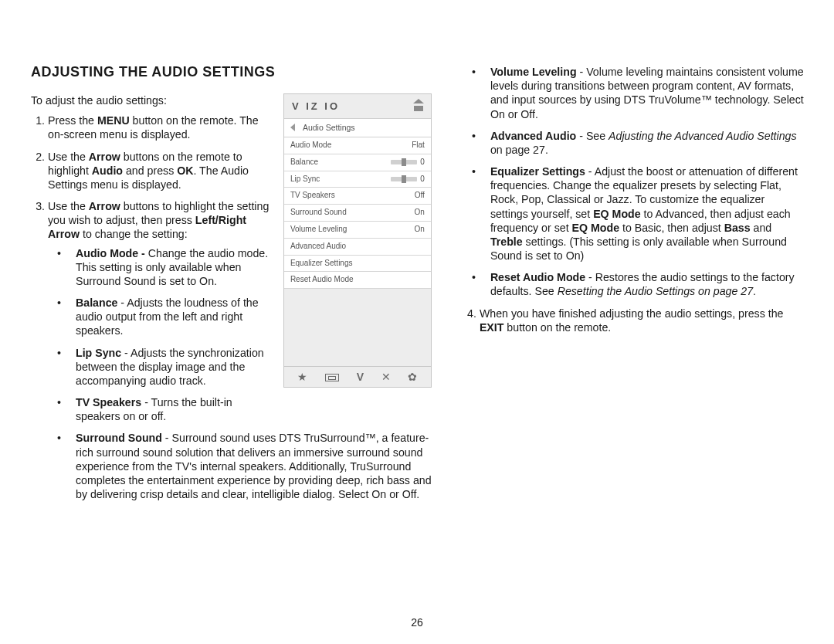  I want to click on gear-icon: ✿, so click(412, 377).